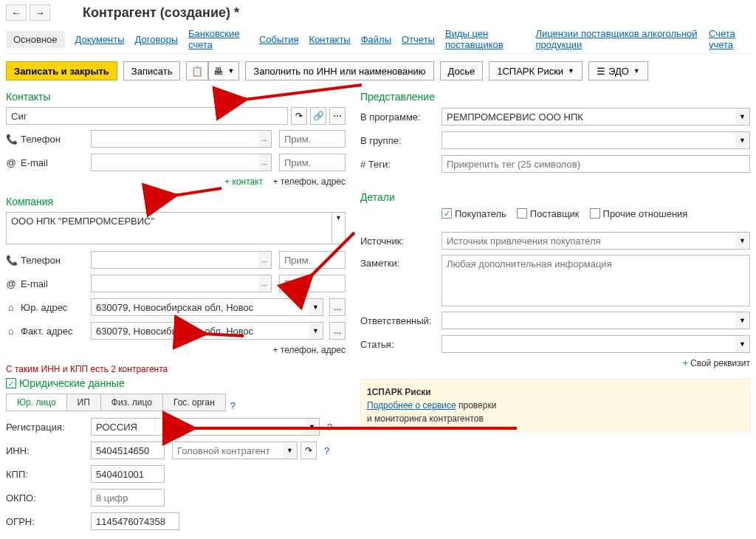  I want to click on registration-input, so click(198, 427).